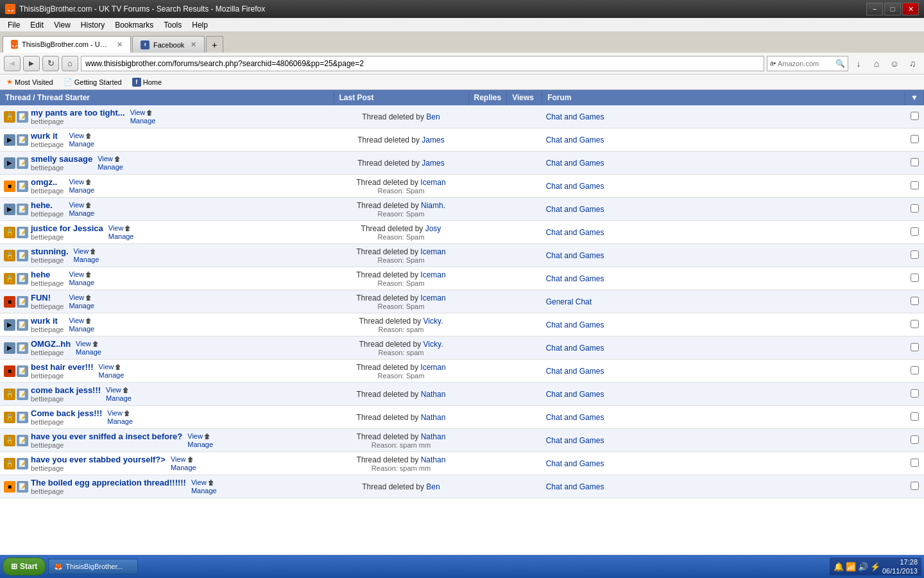  Describe the element at coordinates (434, 229) in the screenshot. I see `last-post-user-link: Josy` at that location.